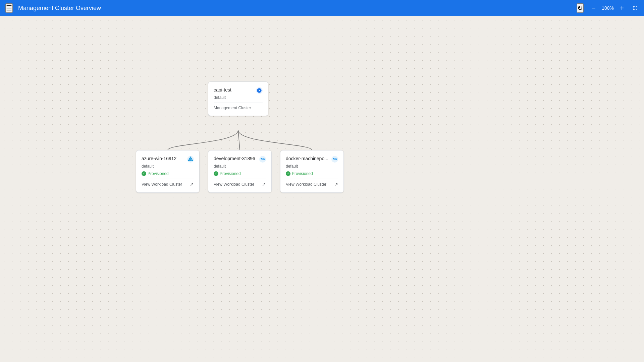 This screenshot has width=644, height=362. Describe the element at coordinates (264, 184) in the screenshot. I see `development-external-link-icon: ↗` at that location.